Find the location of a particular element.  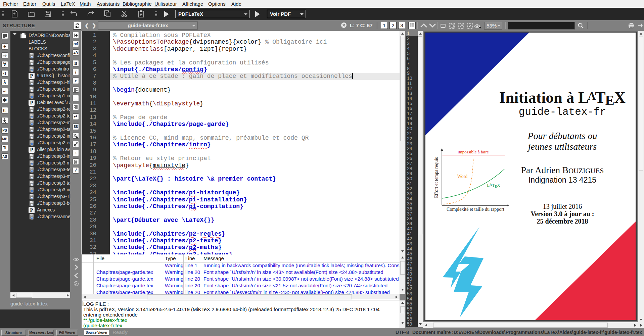

svg-text:Complexité et taille du rappor: Complexité et taille du rapport is located at coordinates (475, 209).